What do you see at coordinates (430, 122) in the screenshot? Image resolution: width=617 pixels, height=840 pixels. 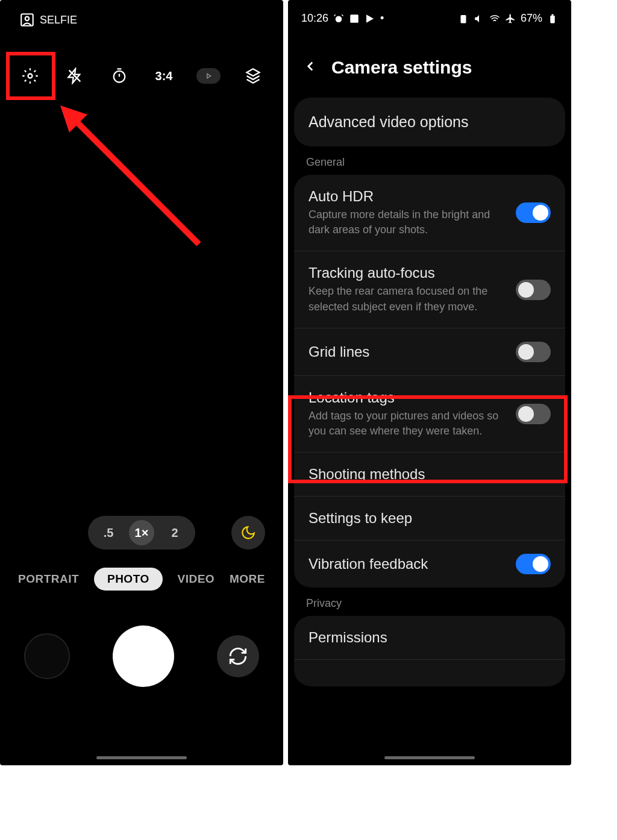 I see `advanced-video-label: Advanced video options` at bounding box center [430, 122].